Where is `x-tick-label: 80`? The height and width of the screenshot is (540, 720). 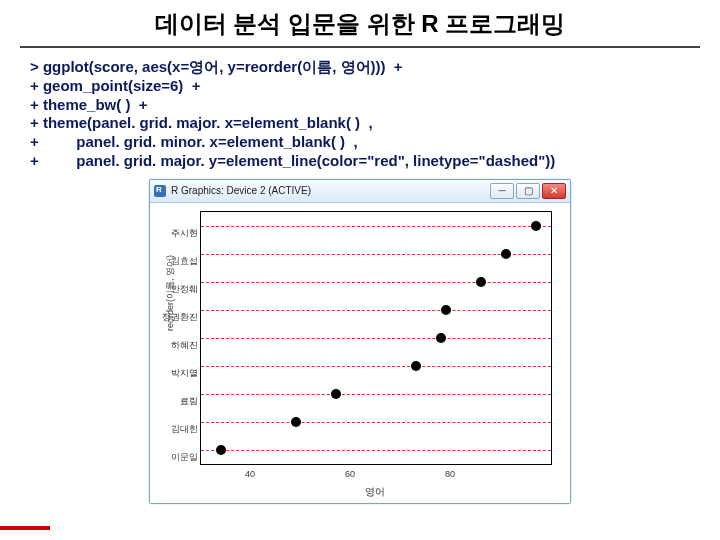
x-tick-label: 80 is located at coordinates (450, 474).